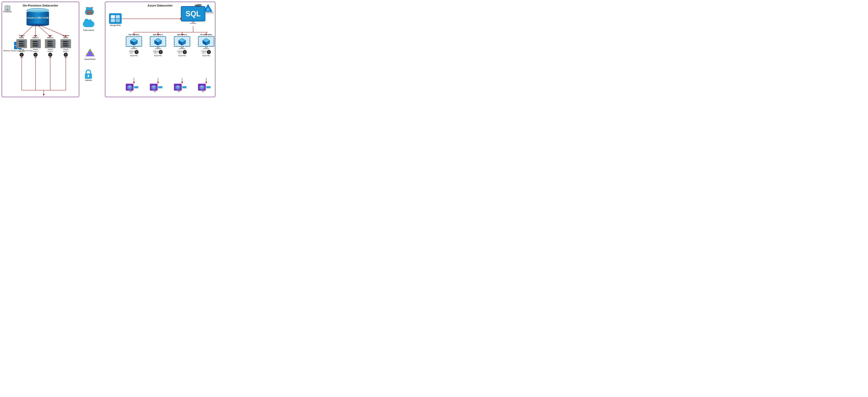 This screenshot has width=868, height=397. I want to click on gateway-group: ↔ Gateway, so click(88, 75).